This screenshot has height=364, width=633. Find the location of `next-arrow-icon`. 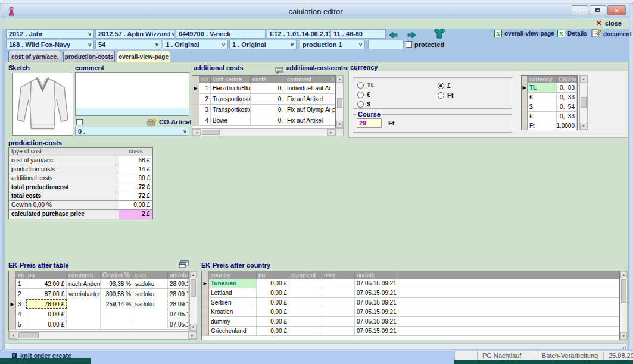

next-arrow-icon is located at coordinates (412, 36).